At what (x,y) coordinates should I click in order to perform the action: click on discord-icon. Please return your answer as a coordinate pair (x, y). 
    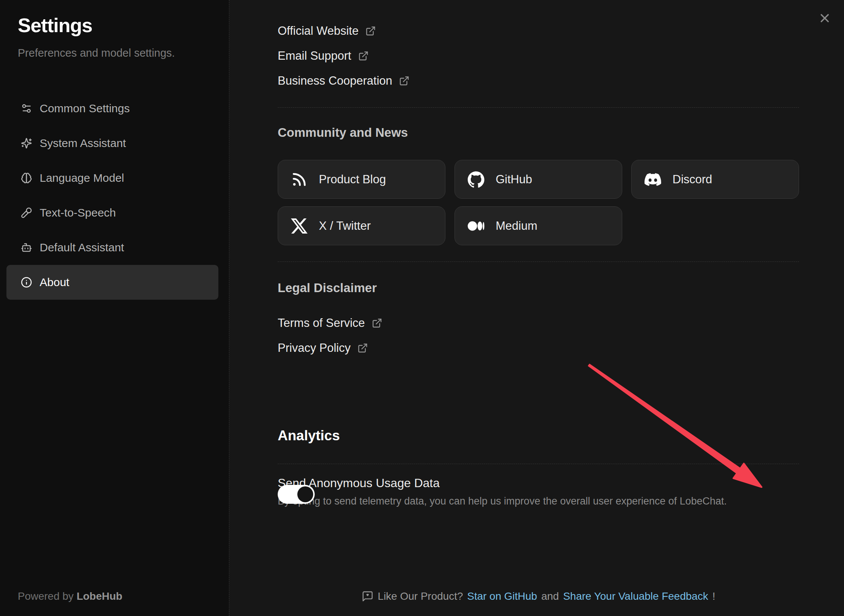
    Looking at the image, I should click on (653, 180).